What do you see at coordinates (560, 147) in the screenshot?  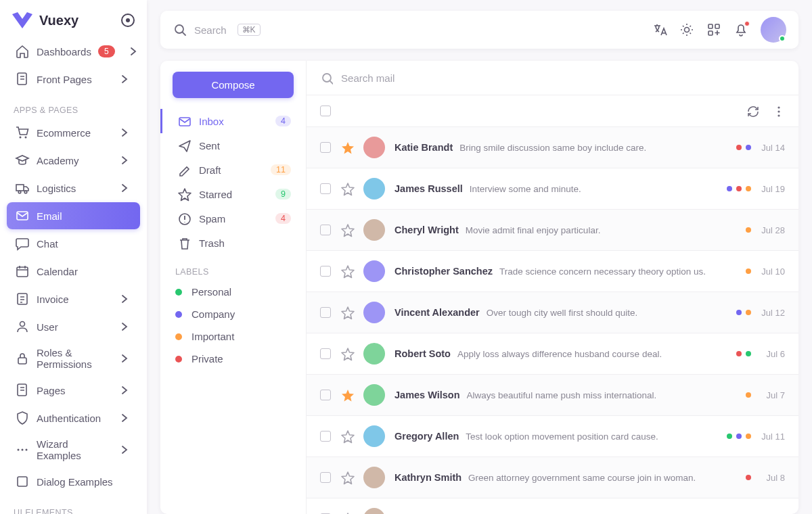 I see `mail-text: Katie Brandt Bring smile discussion same…` at bounding box center [560, 147].